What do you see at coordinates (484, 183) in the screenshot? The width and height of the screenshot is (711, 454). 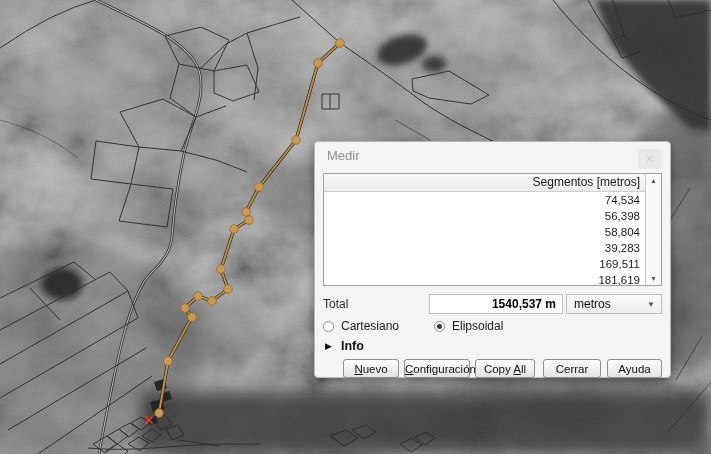 I see `segments-column-header: Segmentos [metros]` at bounding box center [484, 183].